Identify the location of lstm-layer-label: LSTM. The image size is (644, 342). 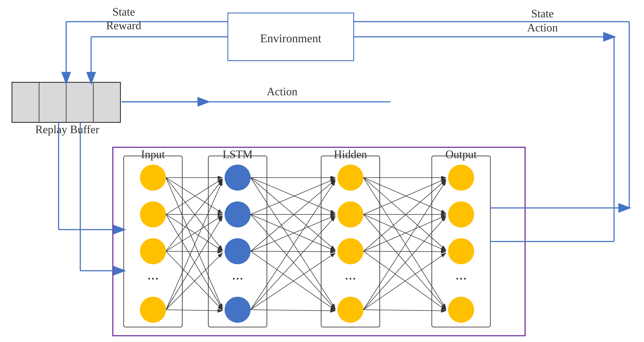
(238, 154).